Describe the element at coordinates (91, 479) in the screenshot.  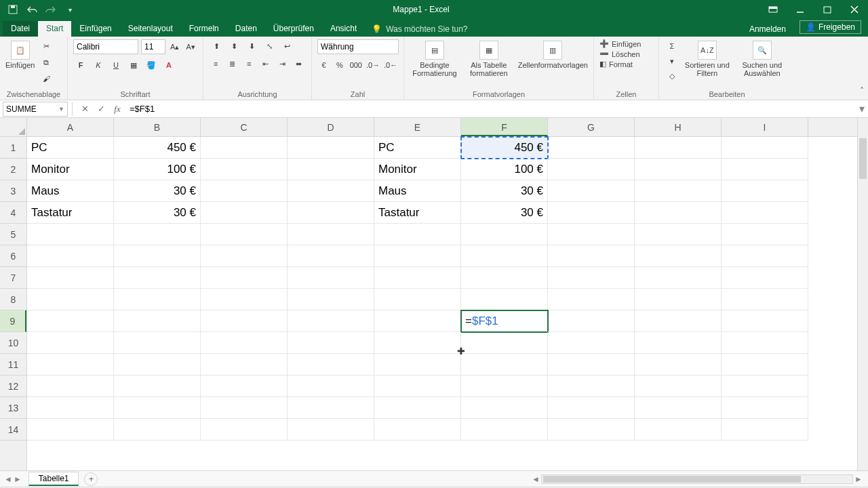
I see `add-sheet-button: +` at that location.